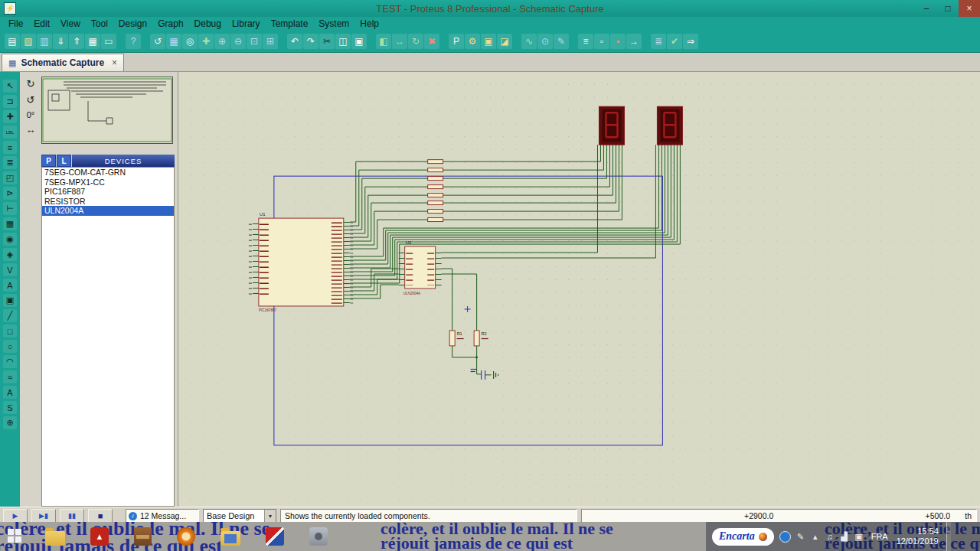  What do you see at coordinates (31, 99) in the screenshot?
I see `rotate-anticlockwise-icon: ↺` at bounding box center [31, 99].